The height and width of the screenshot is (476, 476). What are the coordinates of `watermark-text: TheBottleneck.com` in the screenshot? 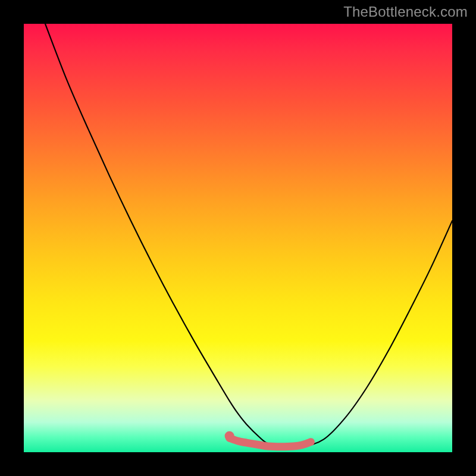 It's located at (406, 12).